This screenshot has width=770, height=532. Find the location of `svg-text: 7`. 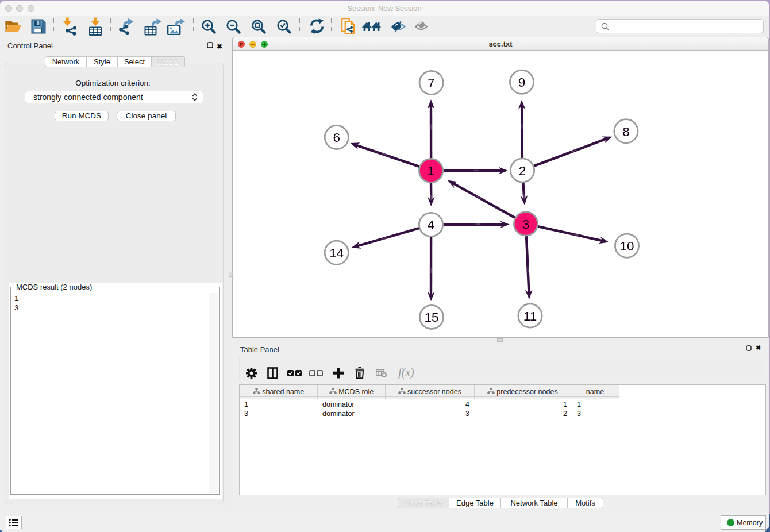

svg-text: 7 is located at coordinates (431, 83).